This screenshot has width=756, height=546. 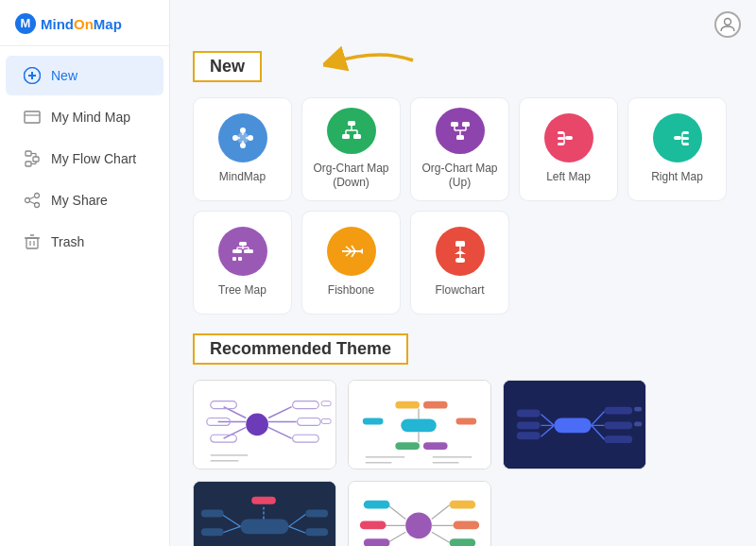 What do you see at coordinates (32, 117) in the screenshot?
I see `mindmap-icon` at bounding box center [32, 117].